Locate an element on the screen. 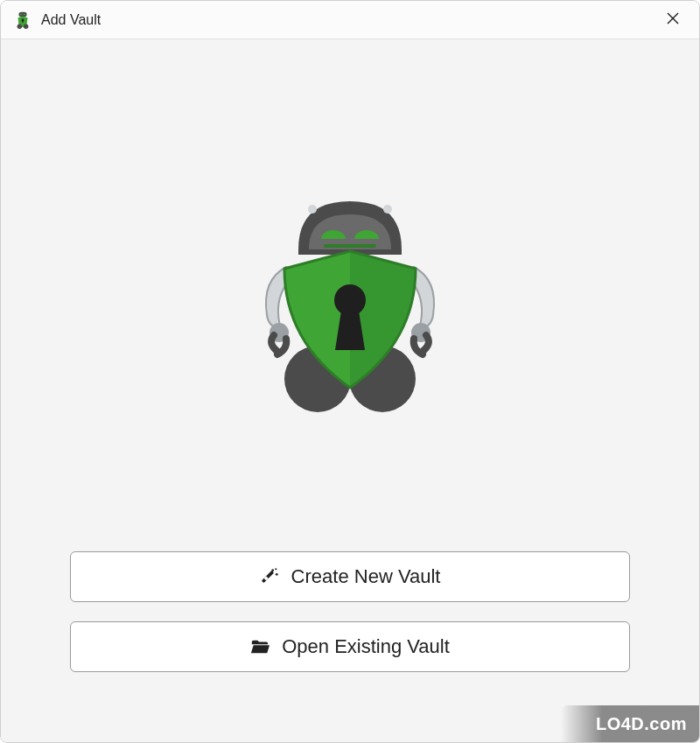 This screenshot has height=743, width=700. close-icon is located at coordinates (673, 20).